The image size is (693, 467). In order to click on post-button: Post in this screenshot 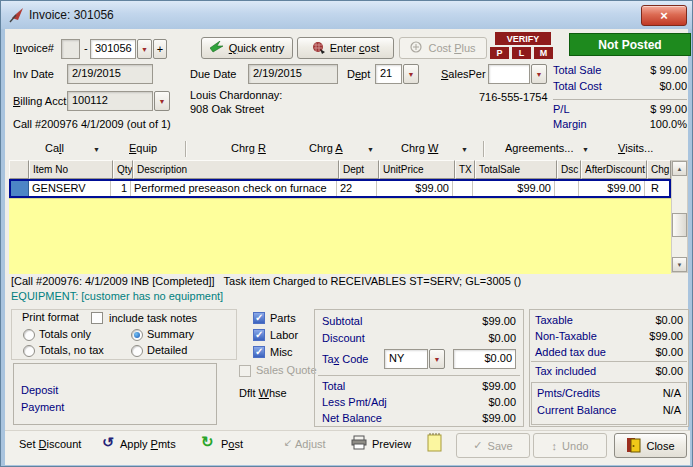, I will do `click(232, 444)`.